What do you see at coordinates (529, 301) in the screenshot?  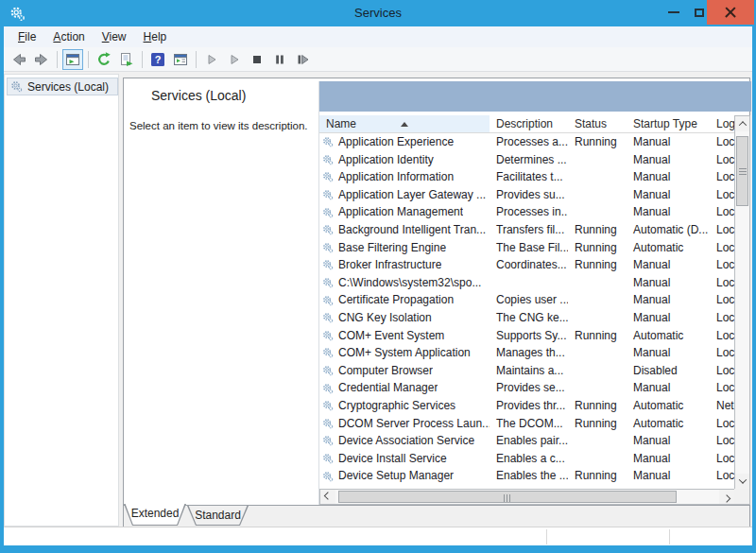 I see `service-description-cell: Copies user ...` at bounding box center [529, 301].